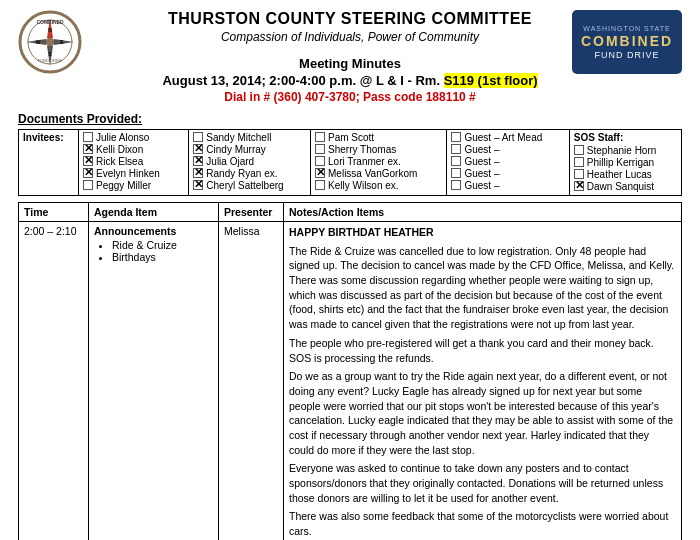 This screenshot has width=700, height=540. I want to click on invitees-col-2: Sandy Mitchell Cindy Murray Julia Ojard …, so click(250, 163).